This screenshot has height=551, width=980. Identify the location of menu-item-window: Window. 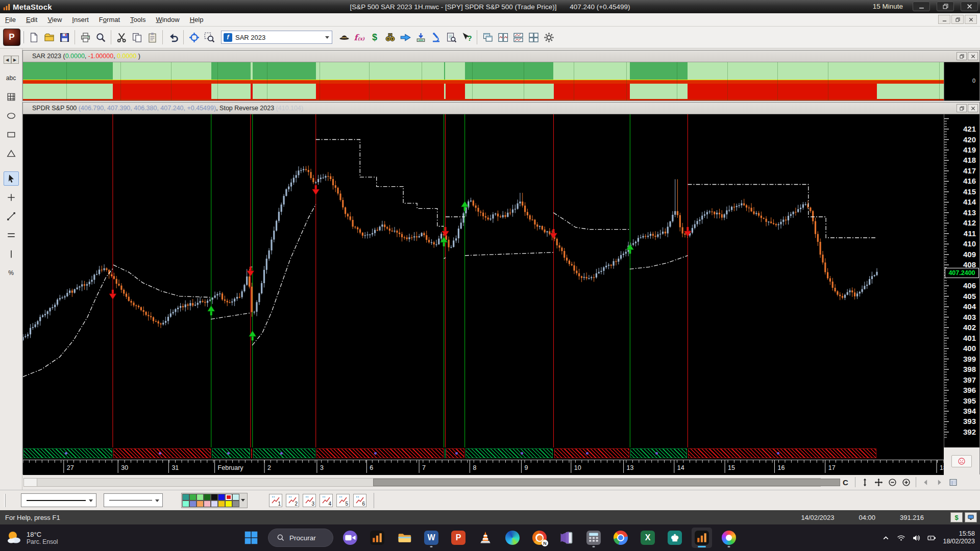
(167, 19).